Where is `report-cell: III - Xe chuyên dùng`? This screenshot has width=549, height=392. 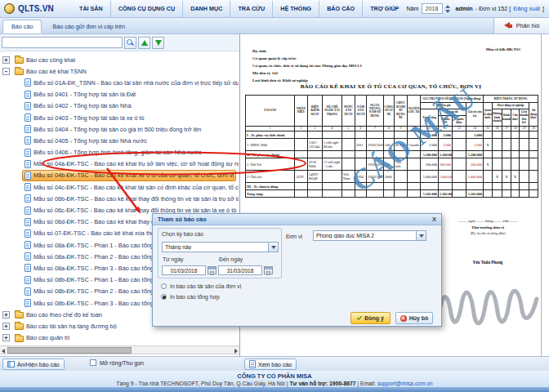
report-cell: III - Xe chuyên dùng is located at coordinates (270, 186).